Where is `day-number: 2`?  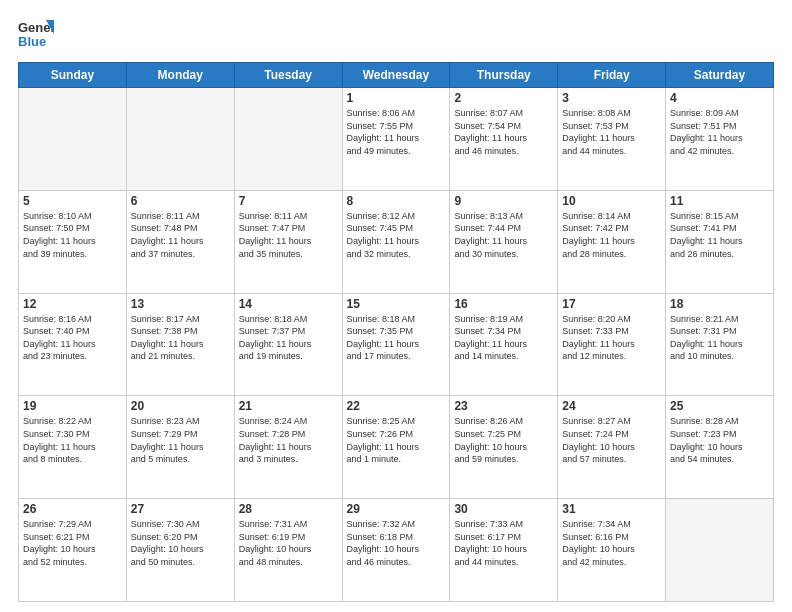 day-number: 2 is located at coordinates (504, 98).